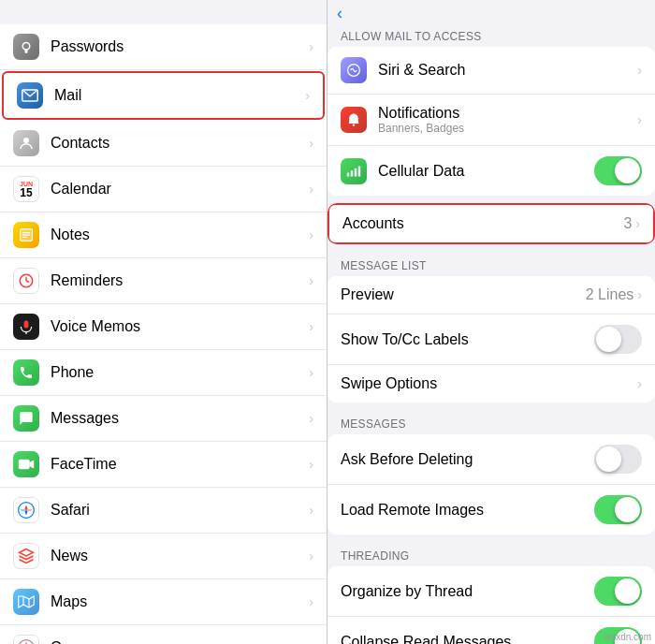  I want to click on settings-item-calendar: JUN15Calendar›, so click(163, 189).